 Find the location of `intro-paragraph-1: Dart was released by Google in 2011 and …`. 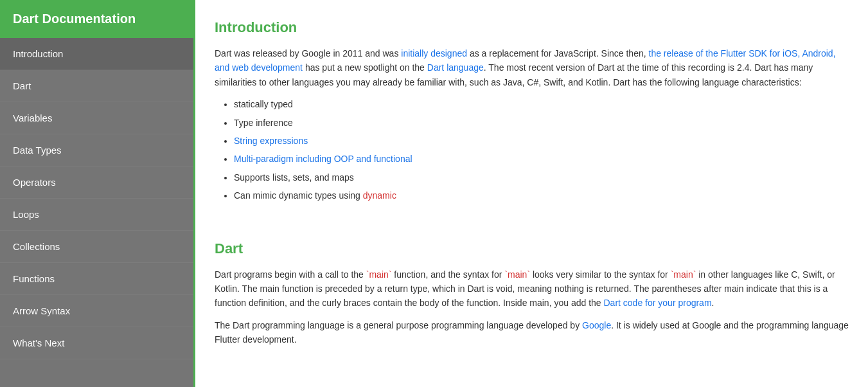

intro-paragraph-1: Dart was released by Google in 2011 and … is located at coordinates (532, 68).